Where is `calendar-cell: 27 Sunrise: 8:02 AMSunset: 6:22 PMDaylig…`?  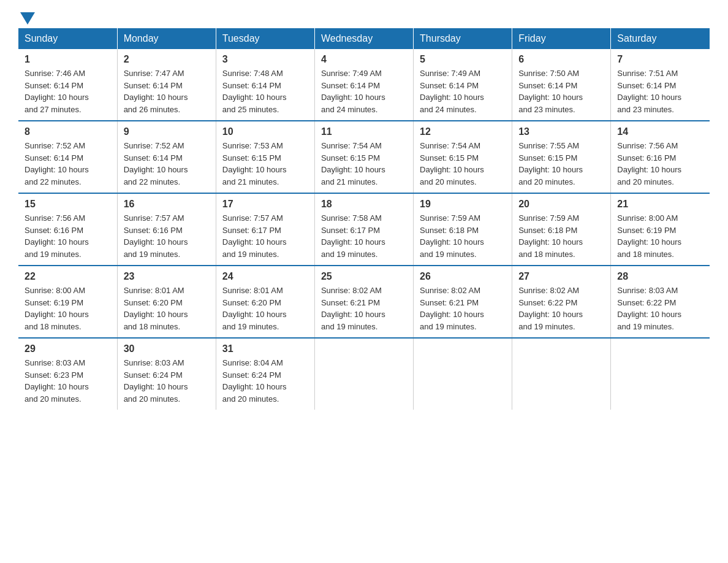
calendar-cell: 27 Sunrise: 8:02 AMSunset: 6:22 PMDaylig… is located at coordinates (561, 302).